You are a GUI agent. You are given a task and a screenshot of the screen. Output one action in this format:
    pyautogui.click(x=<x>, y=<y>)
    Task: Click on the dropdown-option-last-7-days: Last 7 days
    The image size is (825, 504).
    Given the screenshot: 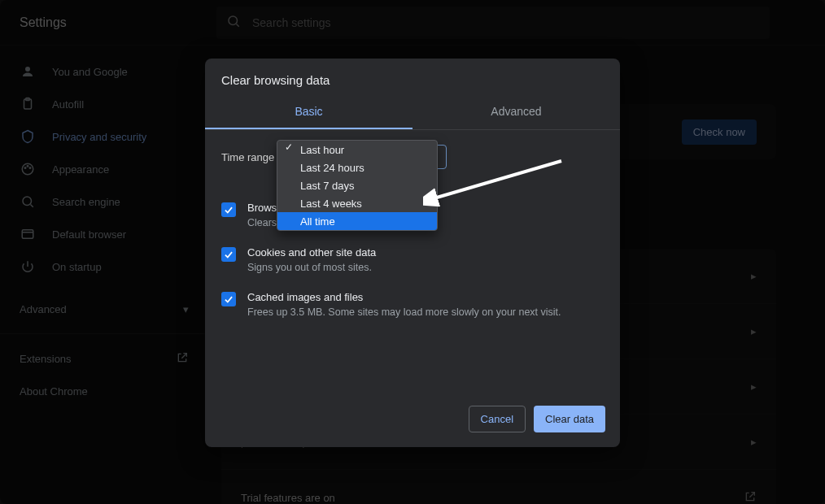 What is the action you would take?
    pyautogui.click(x=357, y=185)
    